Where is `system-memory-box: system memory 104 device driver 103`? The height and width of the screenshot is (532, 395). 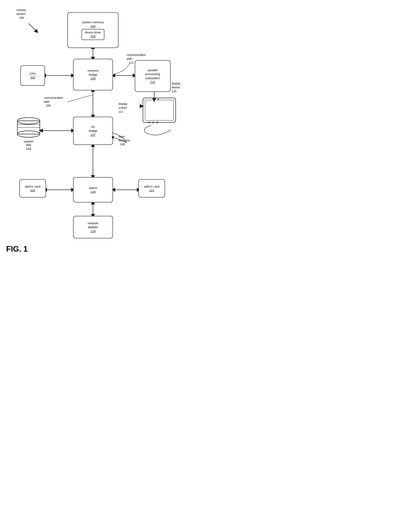 system-memory-box: system memory 104 device driver 103 is located at coordinates (93, 30).